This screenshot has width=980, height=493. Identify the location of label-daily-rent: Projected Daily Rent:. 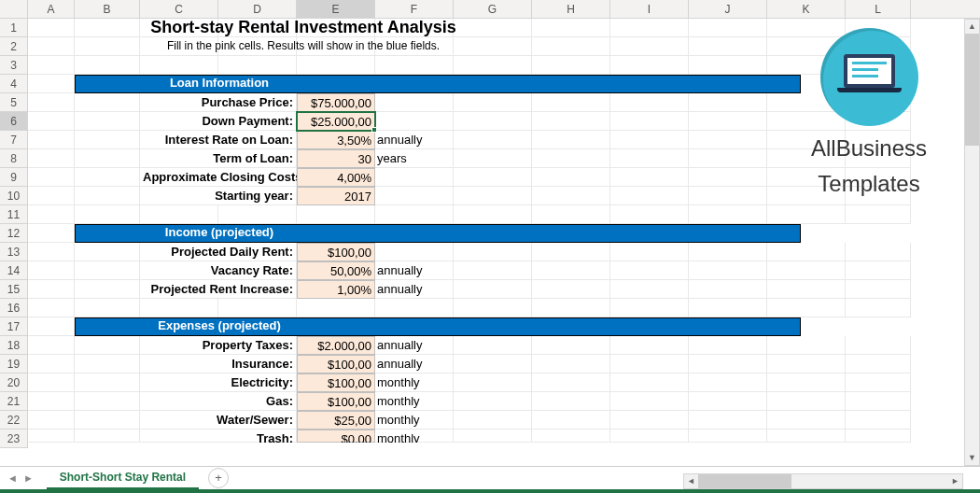
(218, 252).